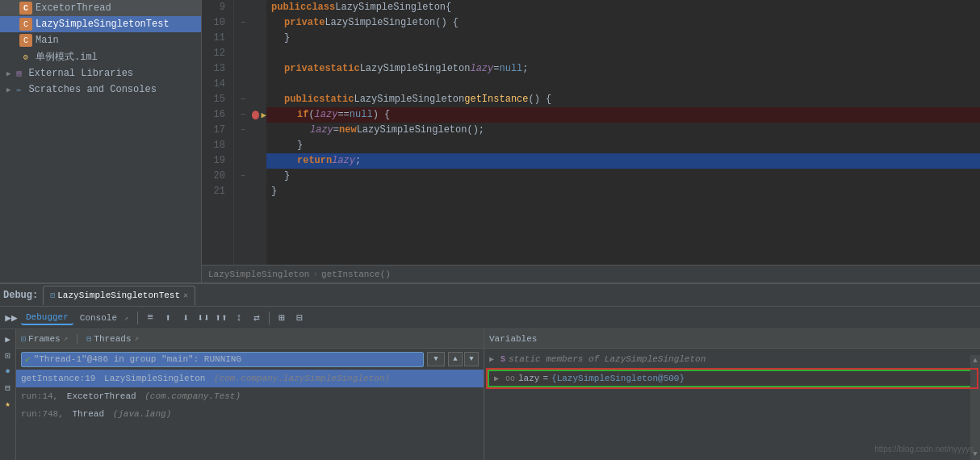  Describe the element at coordinates (119, 295) in the screenshot. I see `debug-tab-lazy: ⊡ LazySimpleSingletonTest ✕` at that location.